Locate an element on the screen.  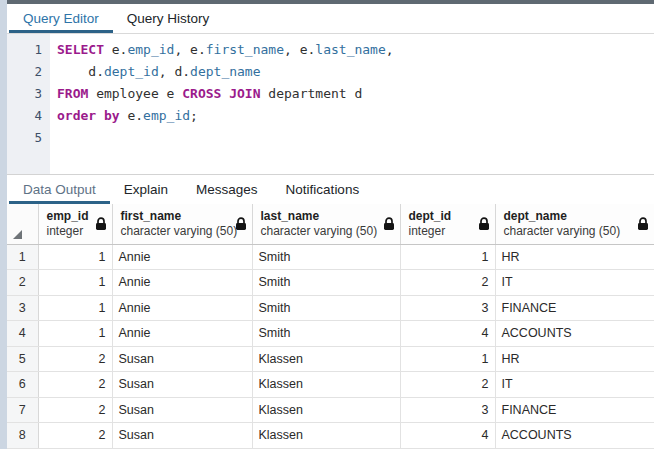
tab-messages: Messages is located at coordinates (227, 190).